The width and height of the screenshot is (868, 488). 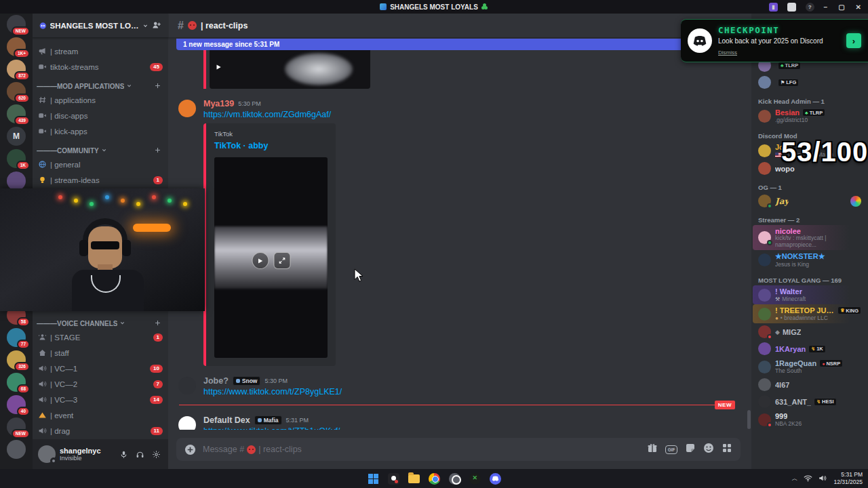 What do you see at coordinates (16, 338) in the screenshot?
I see `server-icon: 77` at bounding box center [16, 338].